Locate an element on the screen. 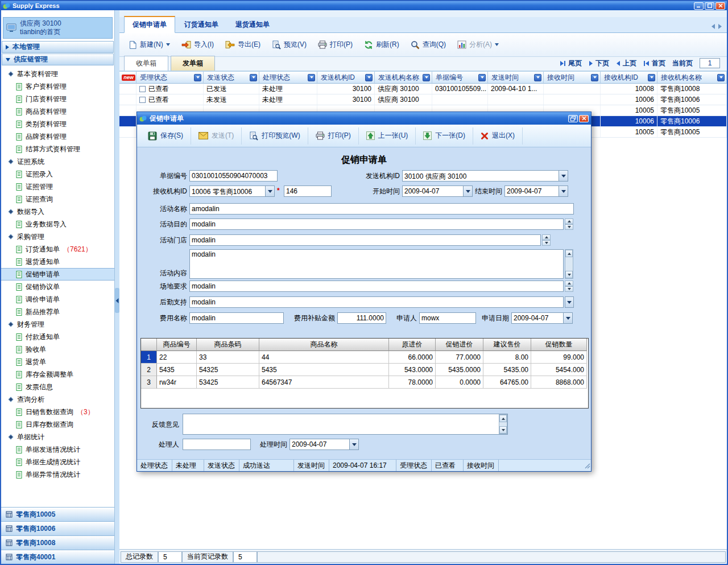 The image size is (728, 565). sidebar-item: 促销协议单 is located at coordinates (58, 287).